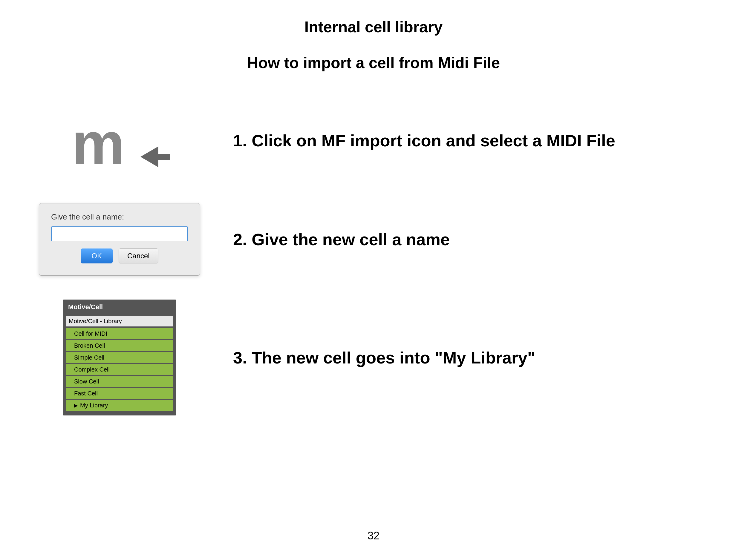  What do you see at coordinates (120, 217) in the screenshot?
I see `dialog-label: Give the cell a name:` at bounding box center [120, 217].